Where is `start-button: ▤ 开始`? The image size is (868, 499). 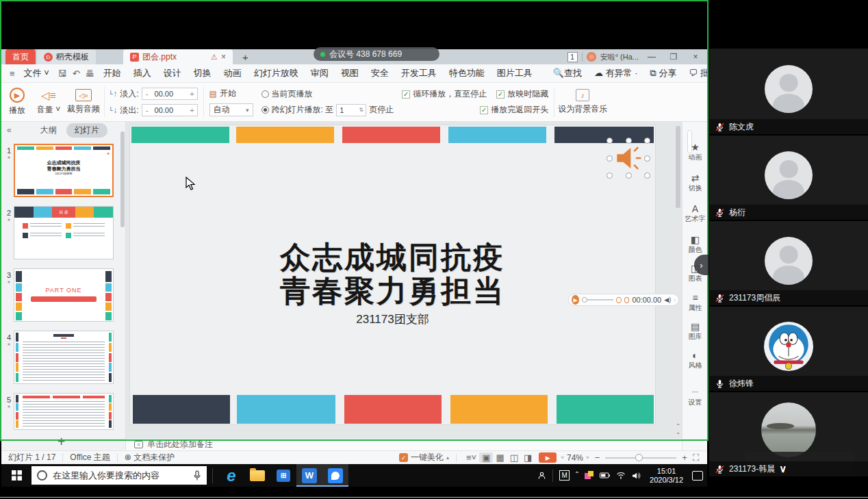 start-button: ▤ 开始 is located at coordinates (231, 93).